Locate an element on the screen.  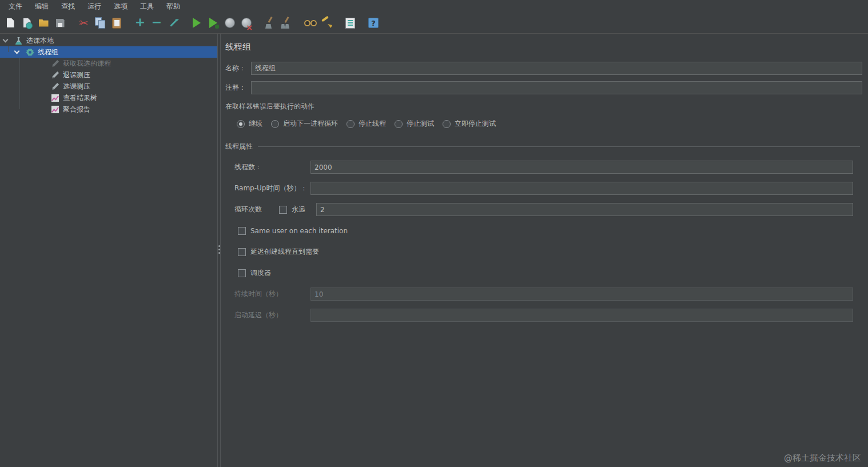
menu-options: 选项 is located at coordinates (121, 7).